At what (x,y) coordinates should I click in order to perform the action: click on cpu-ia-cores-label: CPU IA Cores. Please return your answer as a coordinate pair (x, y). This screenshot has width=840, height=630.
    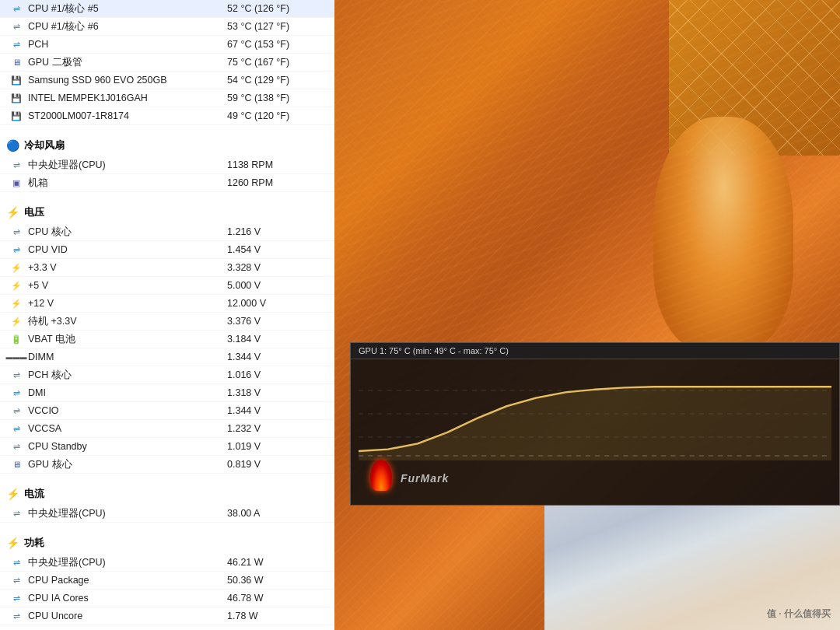
    Looking at the image, I should click on (128, 598).